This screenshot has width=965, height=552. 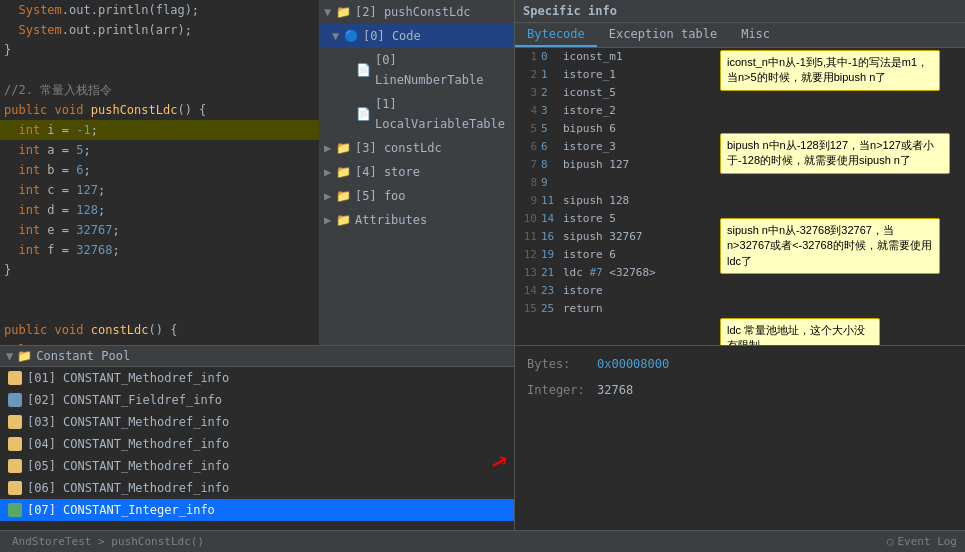 What do you see at coordinates (417, 70) in the screenshot?
I see `tree-item-linenumber: 📄 [0] LineNumberTable` at bounding box center [417, 70].